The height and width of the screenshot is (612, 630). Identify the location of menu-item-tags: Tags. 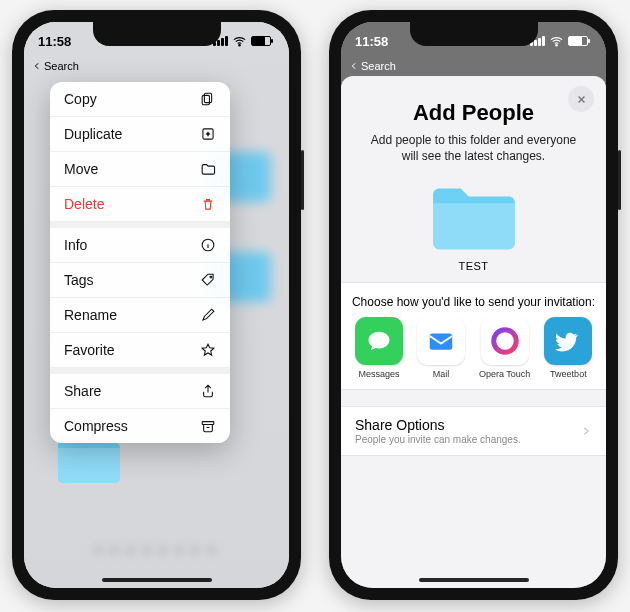
(140, 280).